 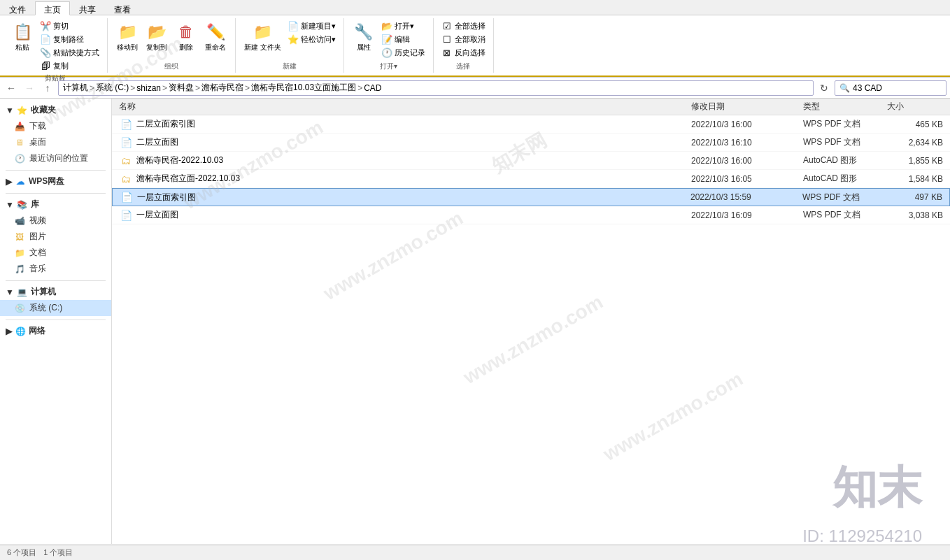 What do you see at coordinates (186, 48) in the screenshot?
I see `delete-label: 删除` at bounding box center [186, 48].